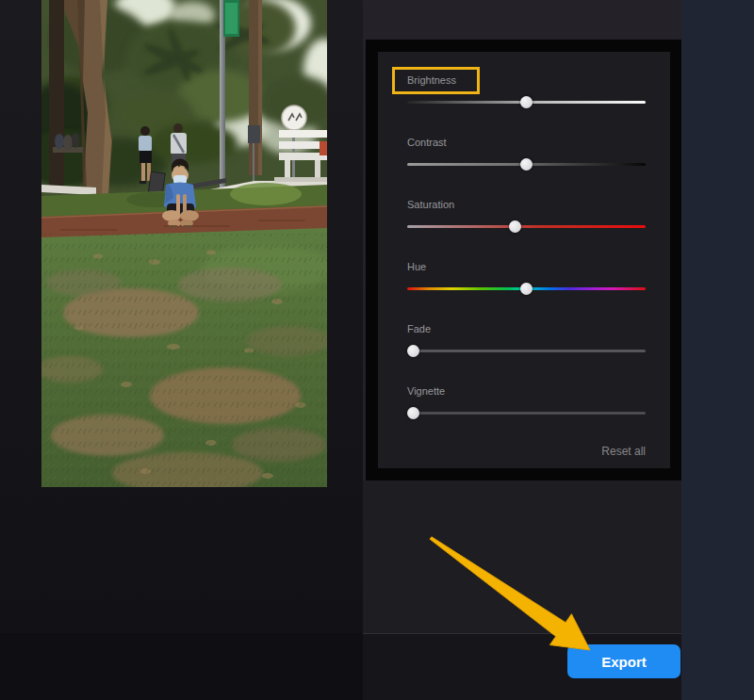 This screenshot has width=754, height=700. I want to click on slider-row-fade: Fade, so click(526, 344).